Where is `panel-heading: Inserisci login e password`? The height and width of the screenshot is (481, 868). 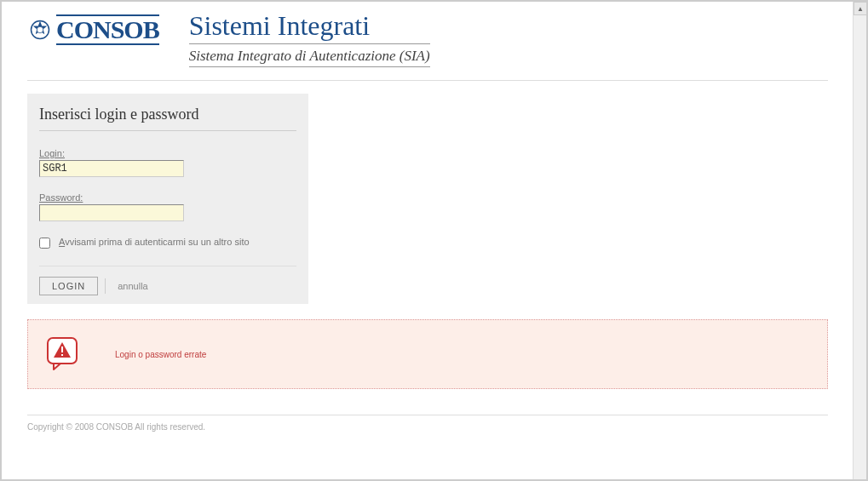 panel-heading: Inserisci login e password is located at coordinates (168, 118).